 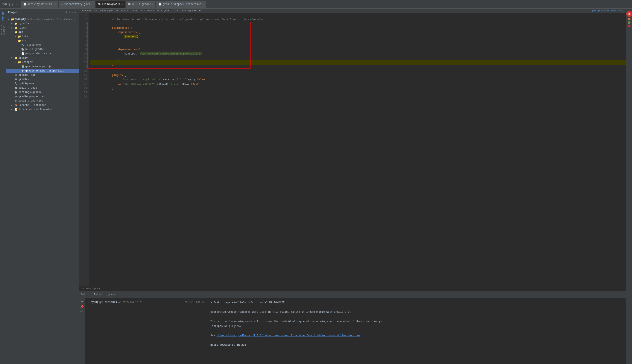 I want to click on pin-button: 📌, so click(x=82, y=306).